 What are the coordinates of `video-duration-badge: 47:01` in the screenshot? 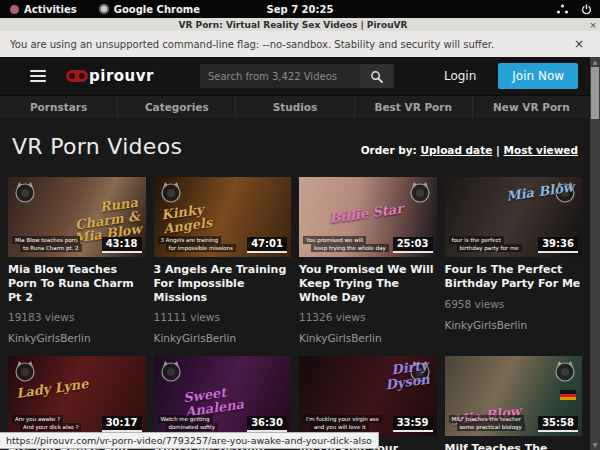 It's located at (267, 245).